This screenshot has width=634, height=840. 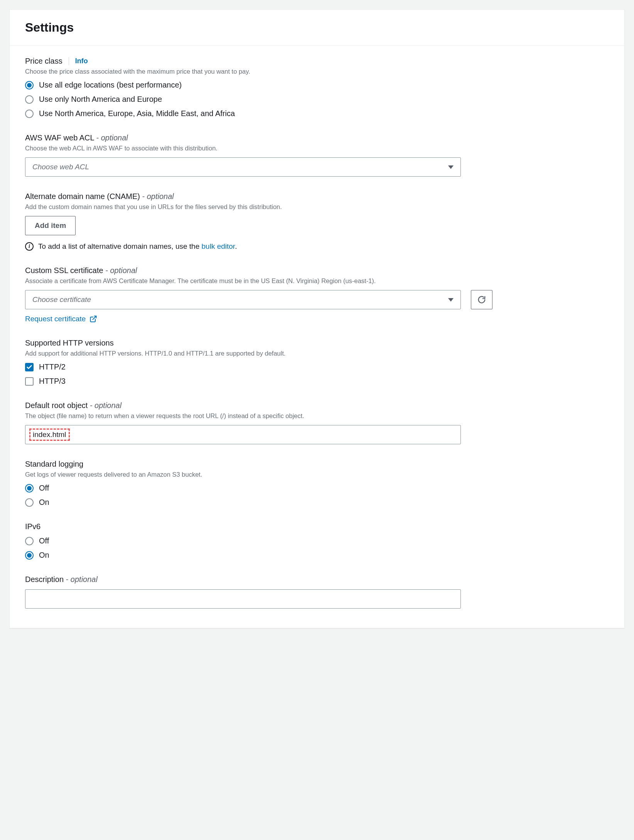 What do you see at coordinates (64, 270) in the screenshot?
I see `ssl-label: Custom SSL certificate` at bounding box center [64, 270].